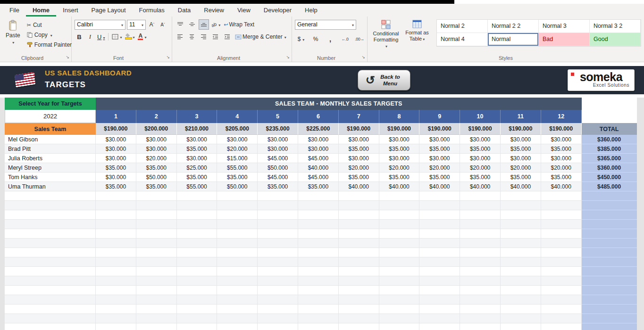  What do you see at coordinates (260, 37) in the screenshot?
I see `merge-center-button: Merge & Center` at bounding box center [260, 37].